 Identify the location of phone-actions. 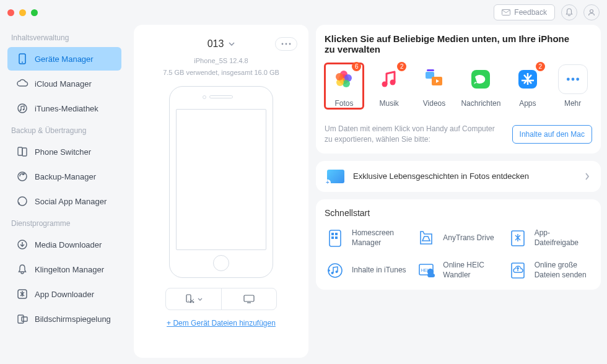
(221, 299).